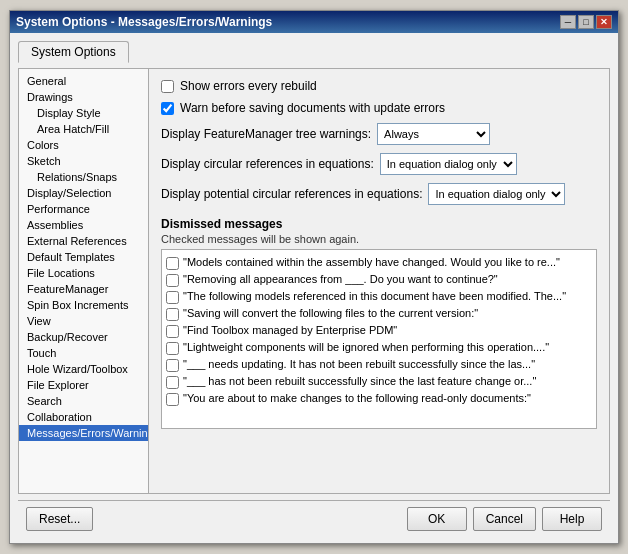 Image resolution: width=628 pixels, height=554 pixels. What do you see at coordinates (379, 86) in the screenshot?
I see `show-errors-row: Show errors every rebuild` at bounding box center [379, 86].